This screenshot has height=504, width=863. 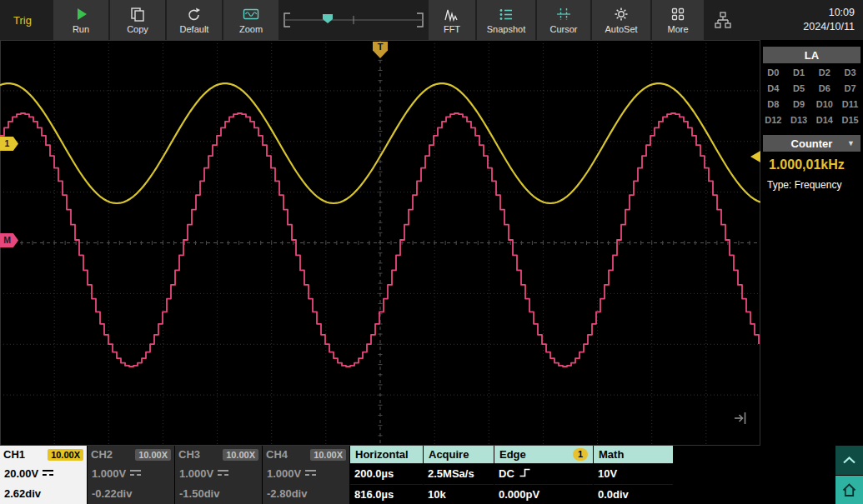 What do you see at coordinates (825, 120) in the screenshot?
I see `digital-channel: D14` at bounding box center [825, 120].